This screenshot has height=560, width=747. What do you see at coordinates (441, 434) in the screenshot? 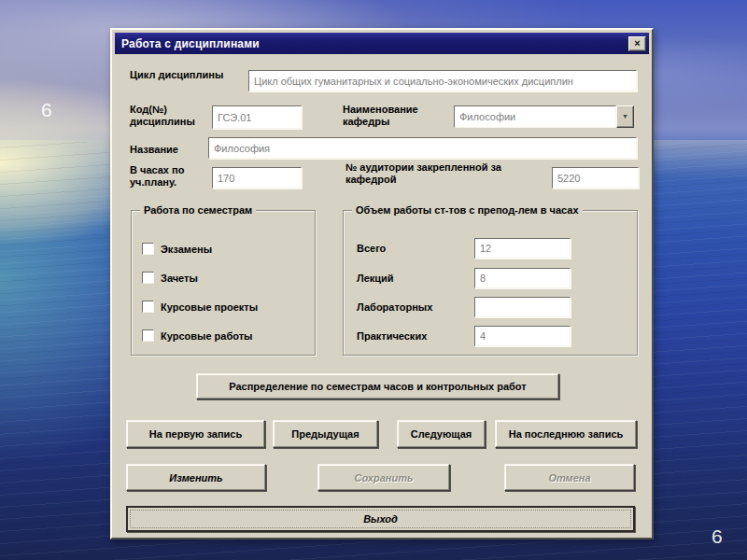
I see `next-button: Следующая` at bounding box center [441, 434].